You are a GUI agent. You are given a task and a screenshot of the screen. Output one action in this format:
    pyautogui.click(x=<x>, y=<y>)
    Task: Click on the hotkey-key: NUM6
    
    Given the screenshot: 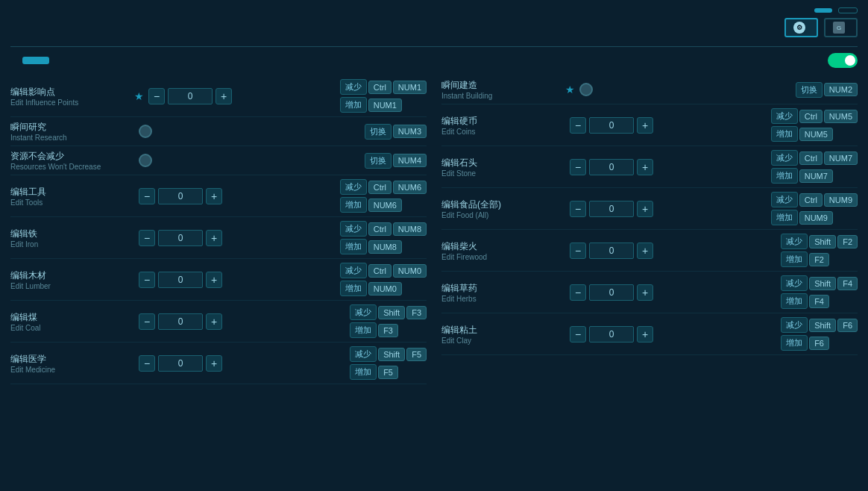 What is the action you would take?
    pyautogui.click(x=385, y=205)
    